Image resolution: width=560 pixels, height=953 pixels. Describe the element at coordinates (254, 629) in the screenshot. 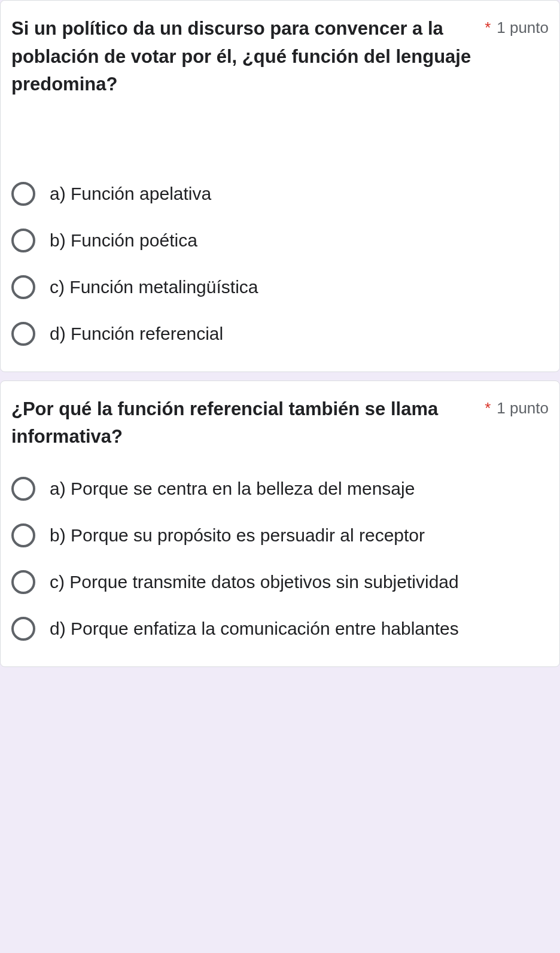

I see `option-label: d) Porque enfatiza la comunicación entre…` at that location.